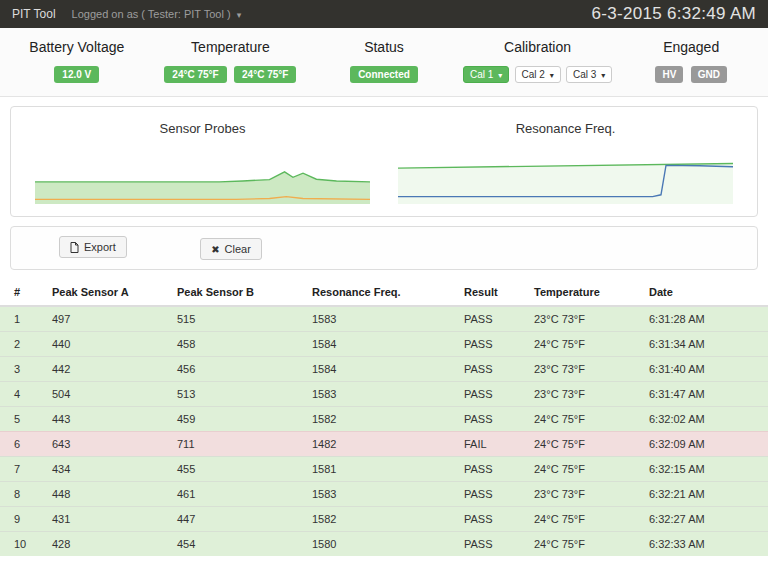  I want to click on table-cell: 497, so click(106, 319).